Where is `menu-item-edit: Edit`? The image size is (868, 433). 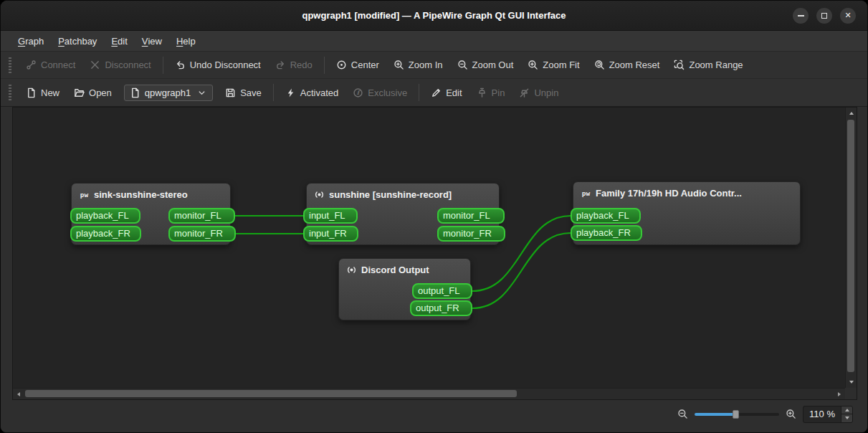 menu-item-edit: Edit is located at coordinates (119, 41).